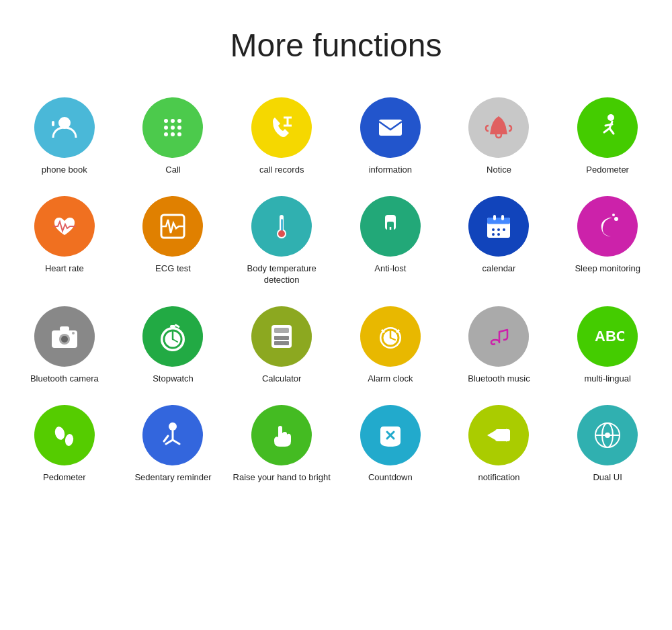 The height and width of the screenshot is (630, 672). What do you see at coordinates (173, 336) in the screenshot?
I see `stopwatch-icon` at bounding box center [173, 336].